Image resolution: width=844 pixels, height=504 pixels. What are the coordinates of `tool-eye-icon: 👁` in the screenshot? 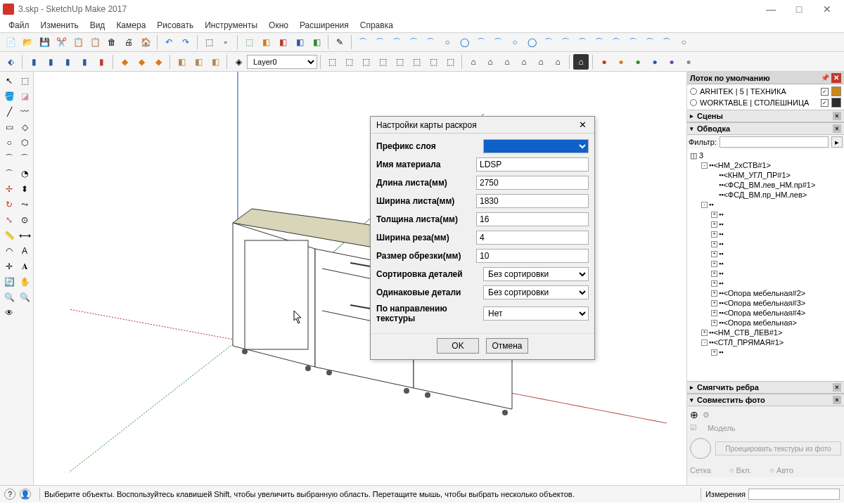 It's located at (9, 313).